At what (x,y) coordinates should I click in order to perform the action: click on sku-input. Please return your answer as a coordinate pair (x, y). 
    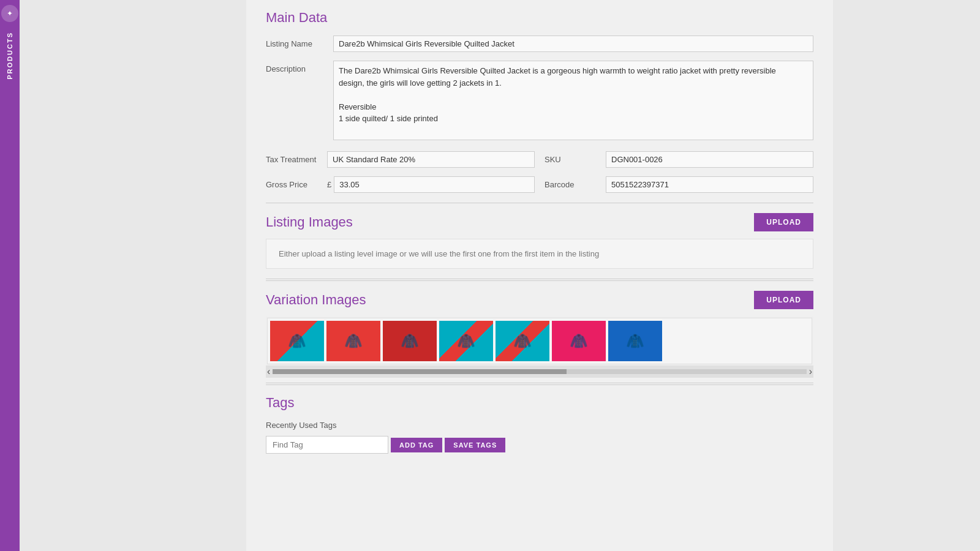
    Looking at the image, I should click on (709, 159).